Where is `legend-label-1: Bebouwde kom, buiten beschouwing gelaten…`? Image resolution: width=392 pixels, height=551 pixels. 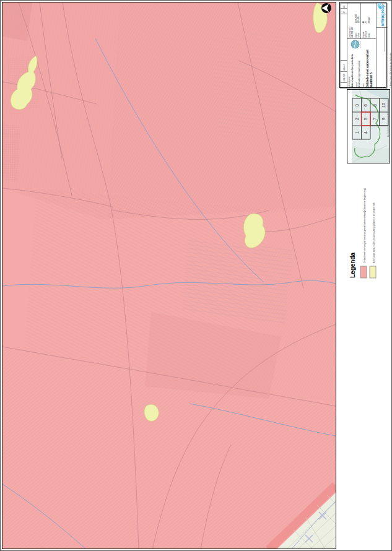 legend-label-1: Bebouwde kom, buiten beschouwing gelaten… is located at coordinates (374, 233).